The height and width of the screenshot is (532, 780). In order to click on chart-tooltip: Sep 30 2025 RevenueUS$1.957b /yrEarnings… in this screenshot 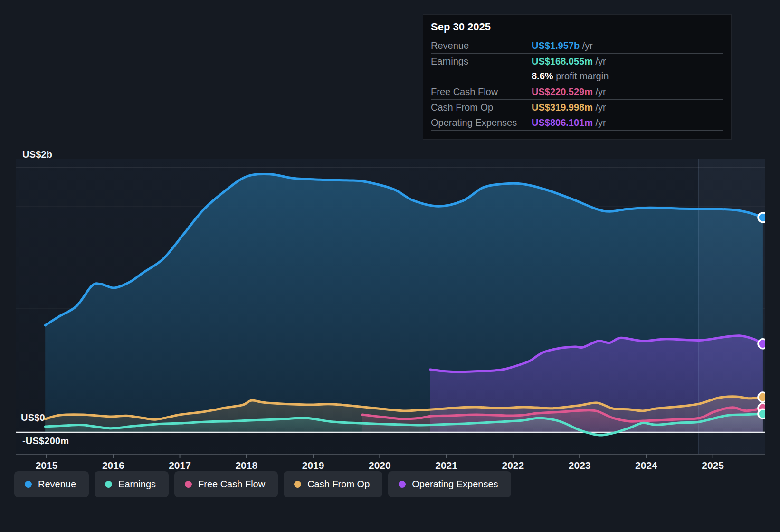, I will do `click(577, 77)`.